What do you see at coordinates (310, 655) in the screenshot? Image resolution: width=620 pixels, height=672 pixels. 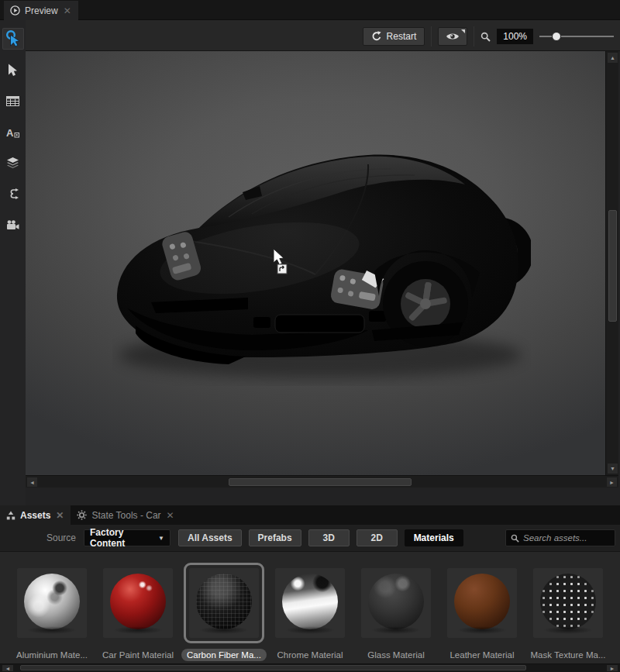 I see `material-label: Chrome Material` at bounding box center [310, 655].